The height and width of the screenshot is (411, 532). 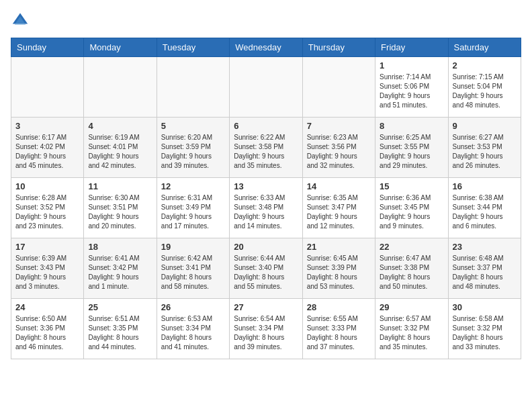 I want to click on week-row-2: 3Sunrise: 6:17 AM Sunset: 4:02 PM Daylig…, so click(x=266, y=148).